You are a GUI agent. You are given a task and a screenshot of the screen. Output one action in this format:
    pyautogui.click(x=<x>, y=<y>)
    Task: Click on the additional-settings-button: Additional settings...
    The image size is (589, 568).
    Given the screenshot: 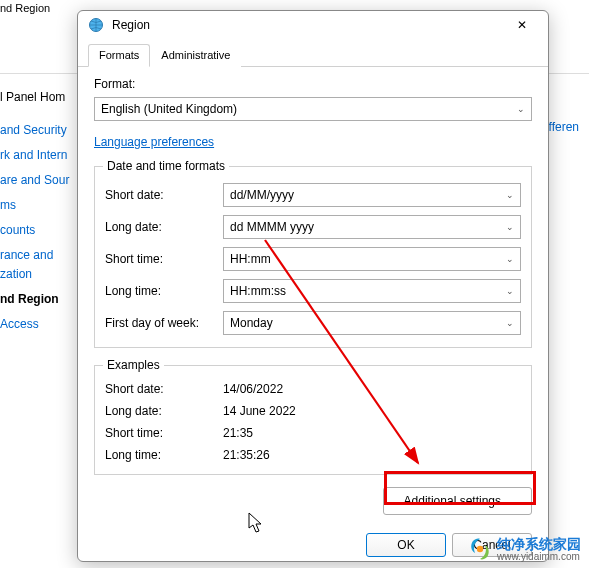 What is the action you would take?
    pyautogui.click(x=458, y=501)
    